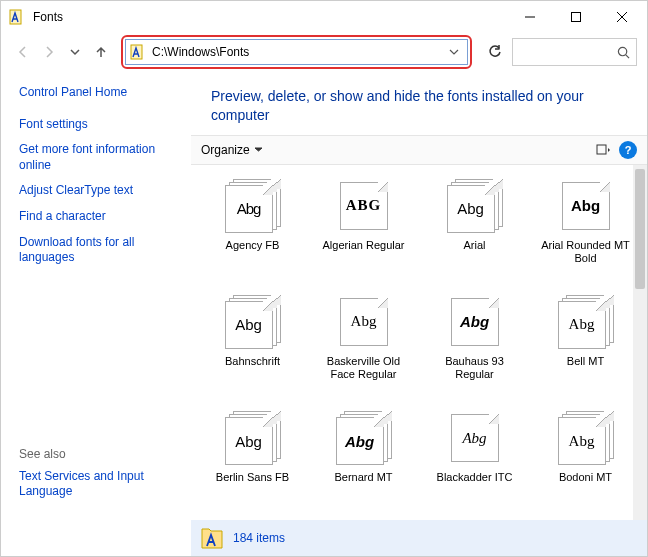 This screenshot has height=557, width=648. What do you see at coordinates (586, 478) in the screenshot?
I see `font-label: Bodoni MT` at bounding box center [586, 478].